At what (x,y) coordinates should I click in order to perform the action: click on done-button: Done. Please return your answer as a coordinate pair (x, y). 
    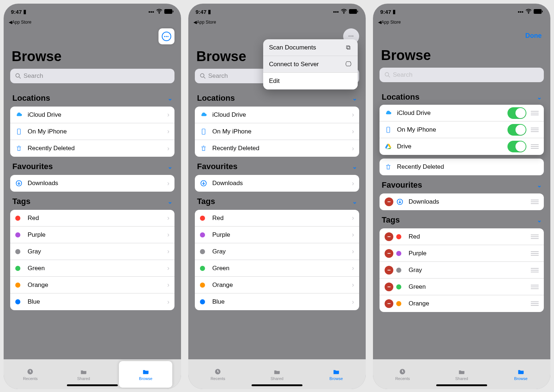
    Looking at the image, I should click on (534, 36).